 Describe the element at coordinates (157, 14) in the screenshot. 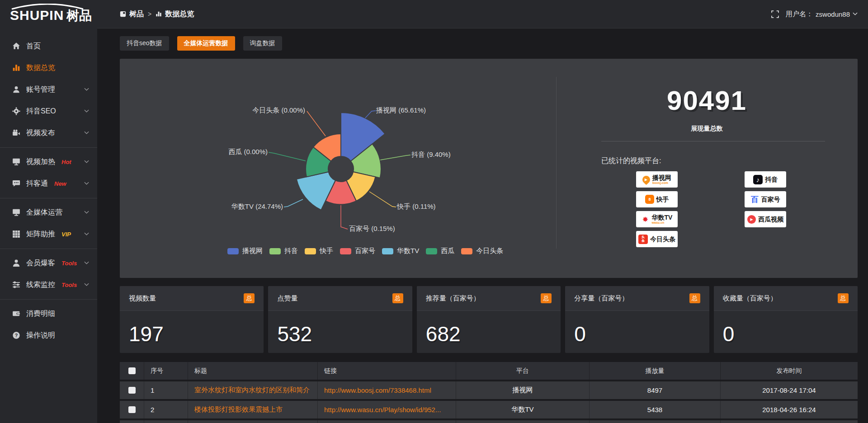

I see `breadcrumb: 树品>数据总览` at that location.